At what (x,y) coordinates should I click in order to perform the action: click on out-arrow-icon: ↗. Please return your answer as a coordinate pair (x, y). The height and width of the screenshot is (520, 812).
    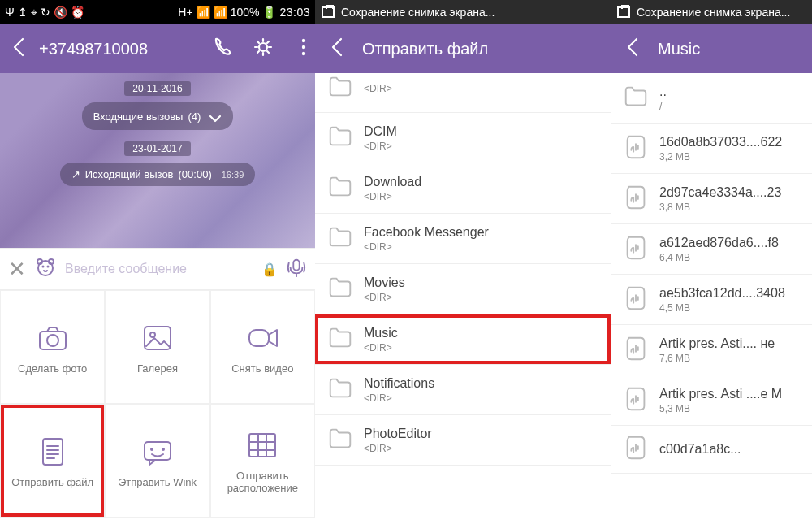
    Looking at the image, I should click on (76, 174).